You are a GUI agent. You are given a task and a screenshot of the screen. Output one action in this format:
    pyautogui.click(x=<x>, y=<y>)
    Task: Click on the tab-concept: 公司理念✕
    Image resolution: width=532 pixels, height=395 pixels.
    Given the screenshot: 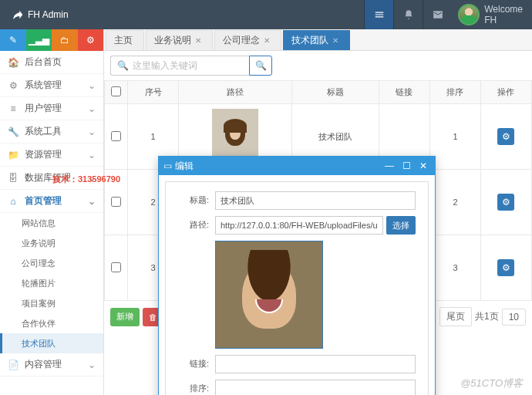 What is the action you would take?
    pyautogui.click(x=248, y=40)
    